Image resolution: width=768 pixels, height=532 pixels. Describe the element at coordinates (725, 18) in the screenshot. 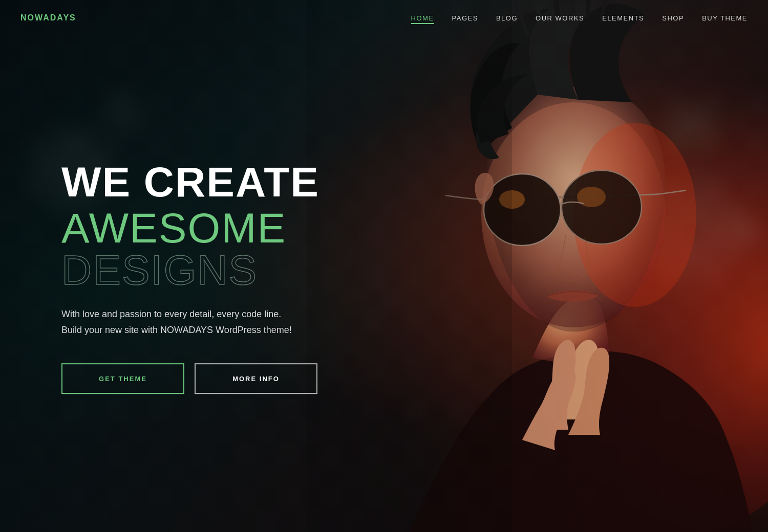

I see `nav-item-buy-theme: BUY THEME` at that location.